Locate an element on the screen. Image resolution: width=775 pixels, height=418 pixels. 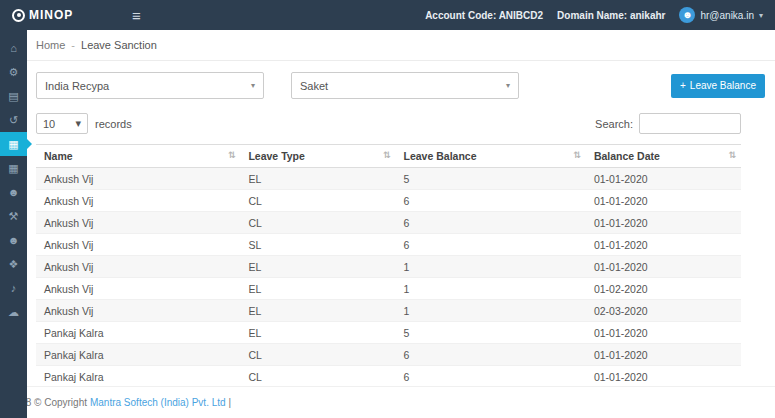
sidebar-item-employee: ☻ is located at coordinates (14, 240).